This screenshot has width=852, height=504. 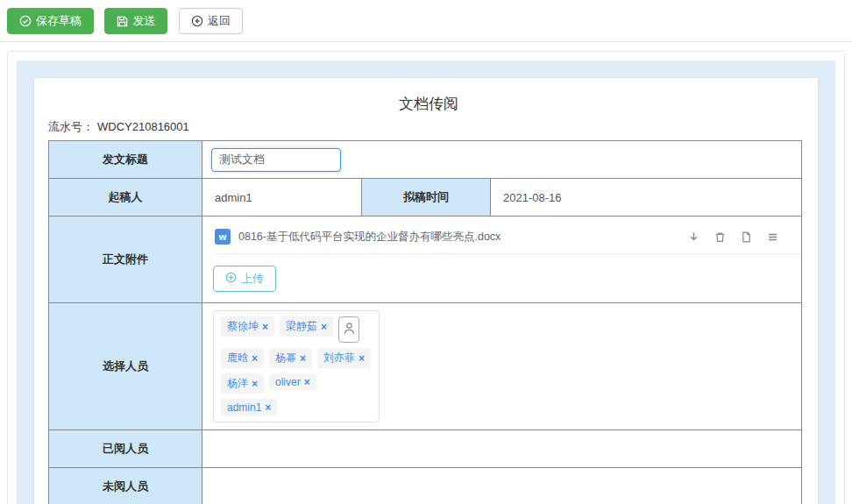 I want to click on attachment-file-name: 0816-基于低代码平台实现的企业督办有哪些亮点.docx, so click(x=459, y=237).